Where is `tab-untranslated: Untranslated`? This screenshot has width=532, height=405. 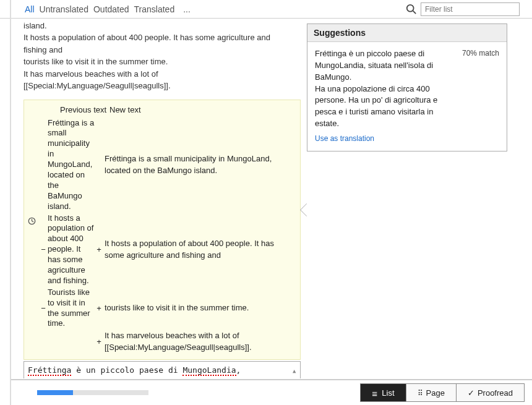 tab-untranslated: Untranslated is located at coordinates (64, 9).